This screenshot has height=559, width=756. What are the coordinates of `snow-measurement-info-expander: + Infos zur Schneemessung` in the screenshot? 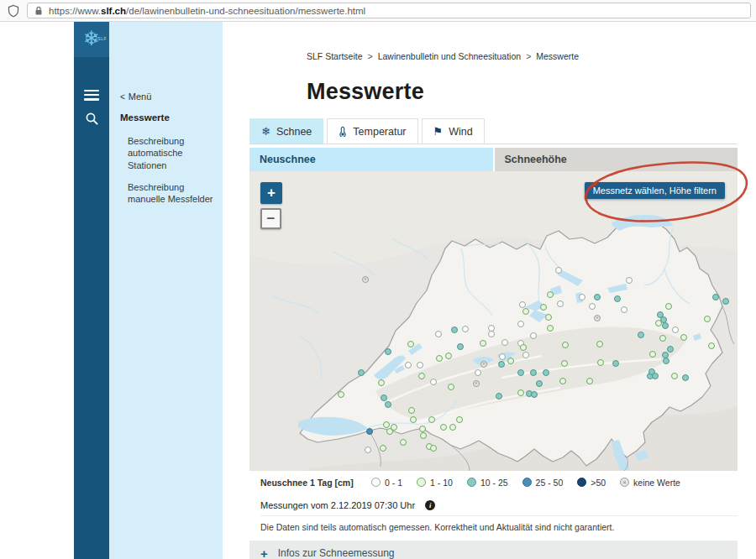 It's located at (494, 550).